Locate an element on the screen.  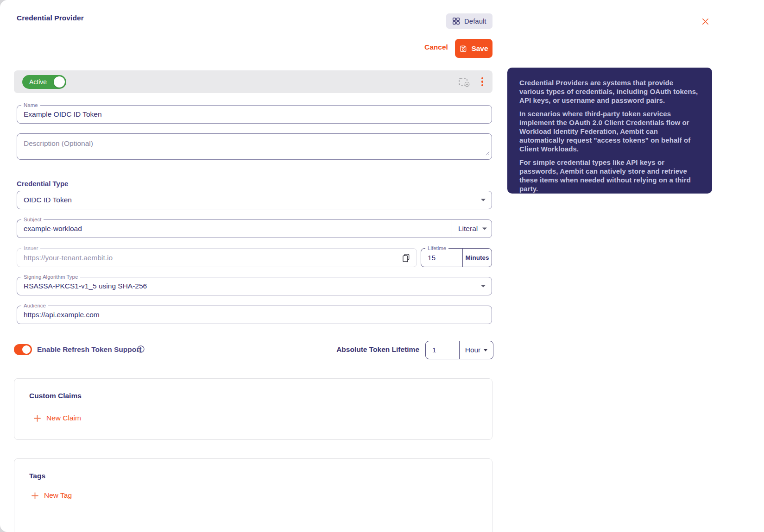
info-icon is located at coordinates (141, 349).